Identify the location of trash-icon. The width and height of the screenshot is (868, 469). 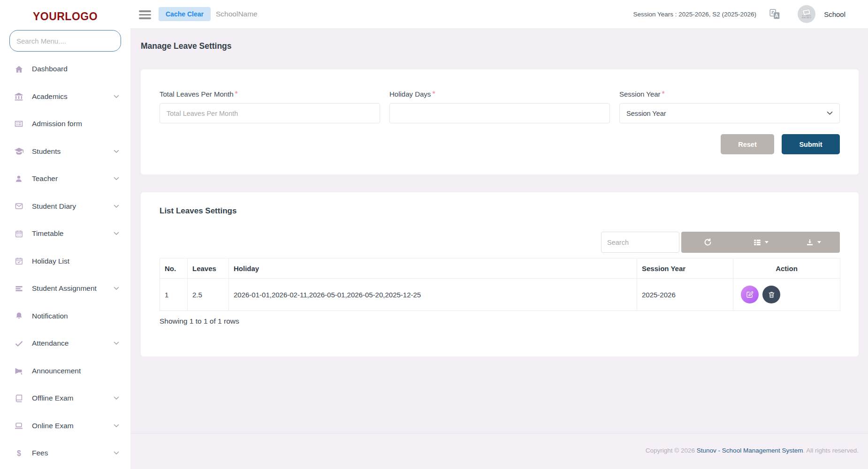
(771, 295).